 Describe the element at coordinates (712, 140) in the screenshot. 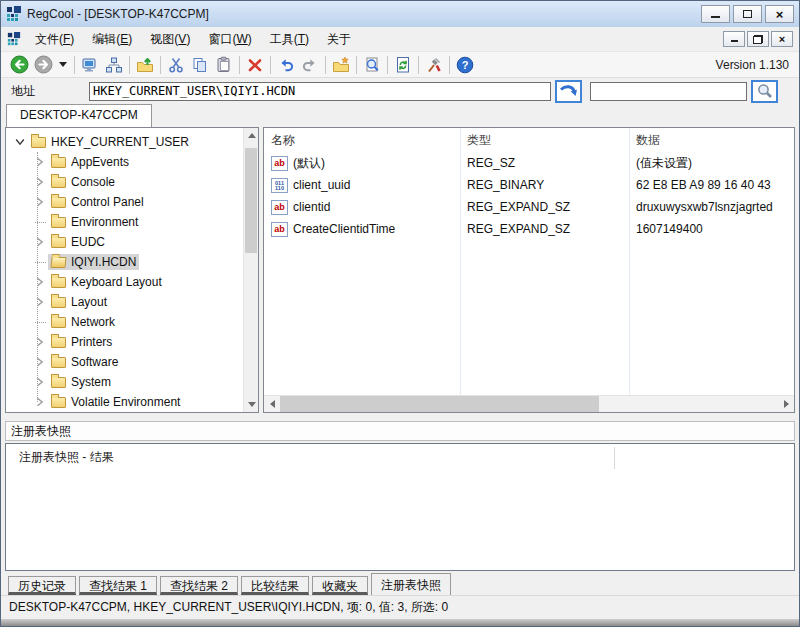

I see `column-header-data: 数据` at that location.